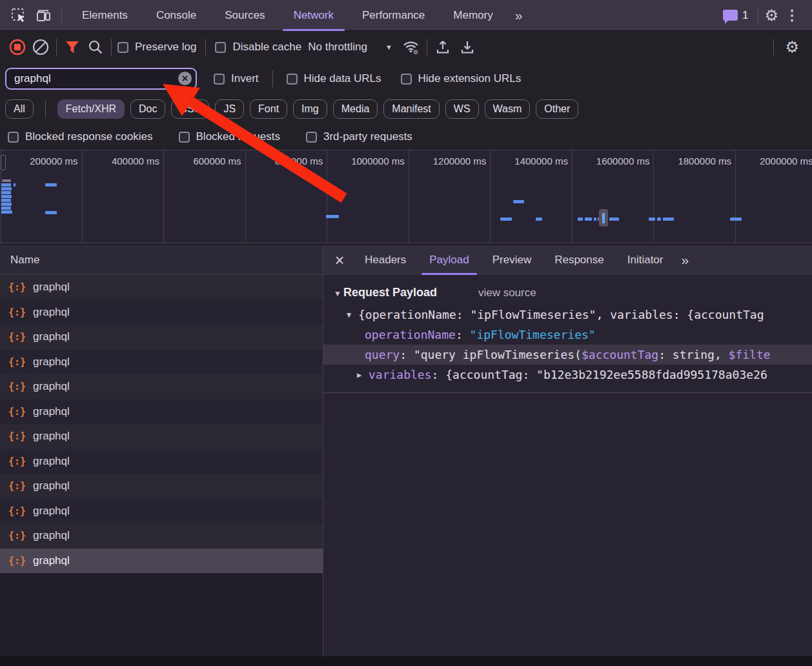  Describe the element at coordinates (512, 260) in the screenshot. I see `detail-tab-preview: Preview` at that location.